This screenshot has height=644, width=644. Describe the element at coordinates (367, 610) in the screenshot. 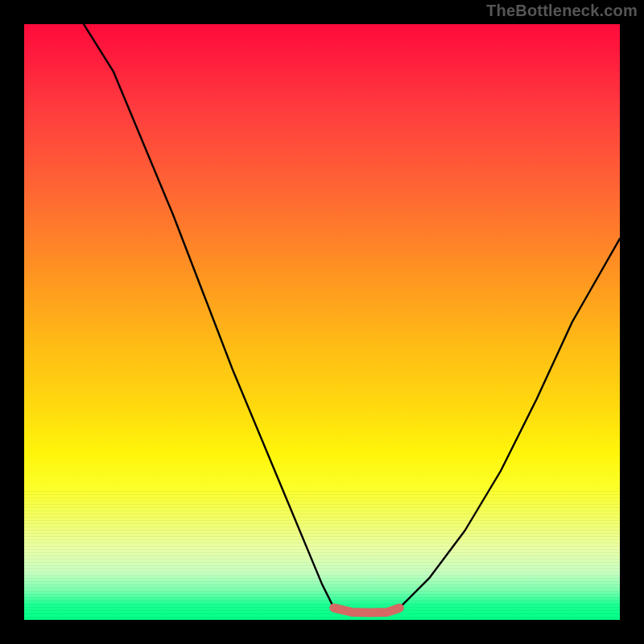

I see `valley-marker` at that location.